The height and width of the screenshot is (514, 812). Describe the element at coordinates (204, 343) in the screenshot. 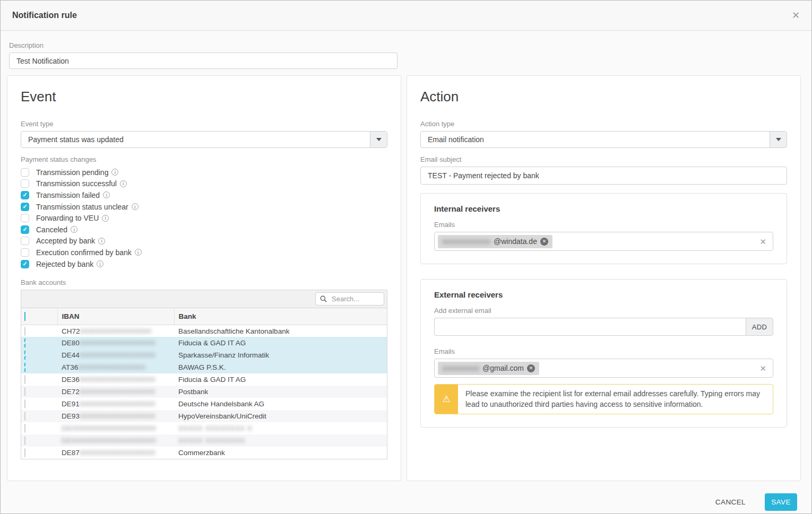

I see `bank-account-row: DE80000000000000000000Fiducia & GAD IT A…` at that location.